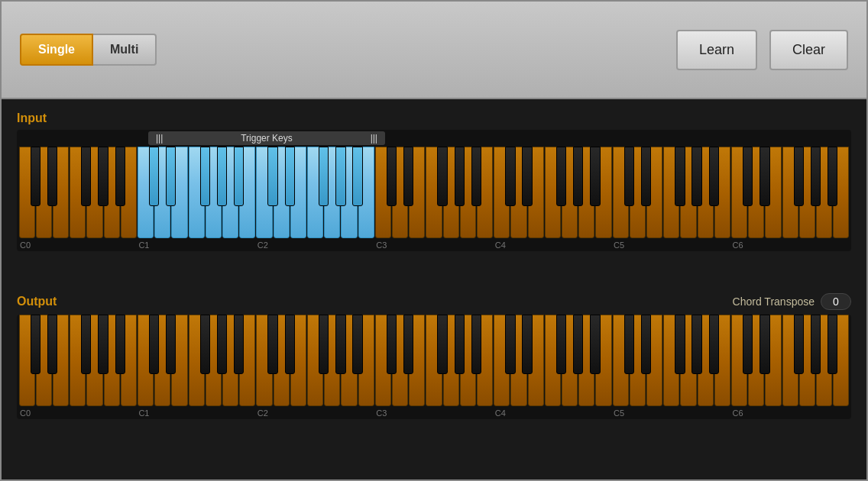 The width and height of the screenshot is (868, 481). I want to click on white-key-A4, so click(587, 192).